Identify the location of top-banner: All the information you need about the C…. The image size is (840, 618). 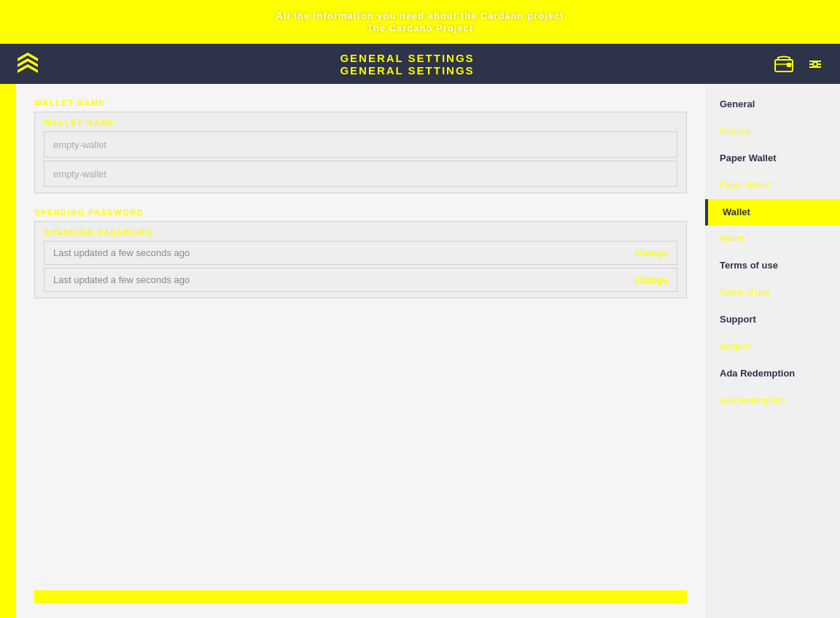
(420, 22).